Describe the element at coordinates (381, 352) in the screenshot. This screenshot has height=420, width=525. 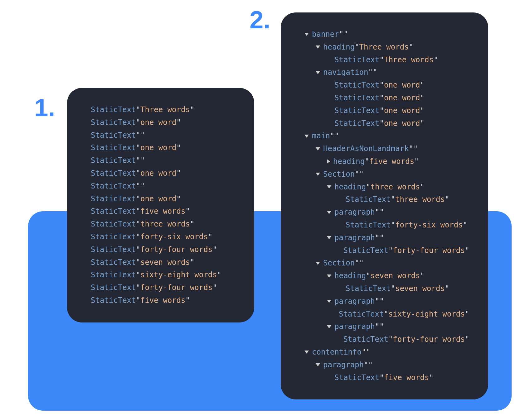
I see `tree-row: contentinfo ""` at that location.